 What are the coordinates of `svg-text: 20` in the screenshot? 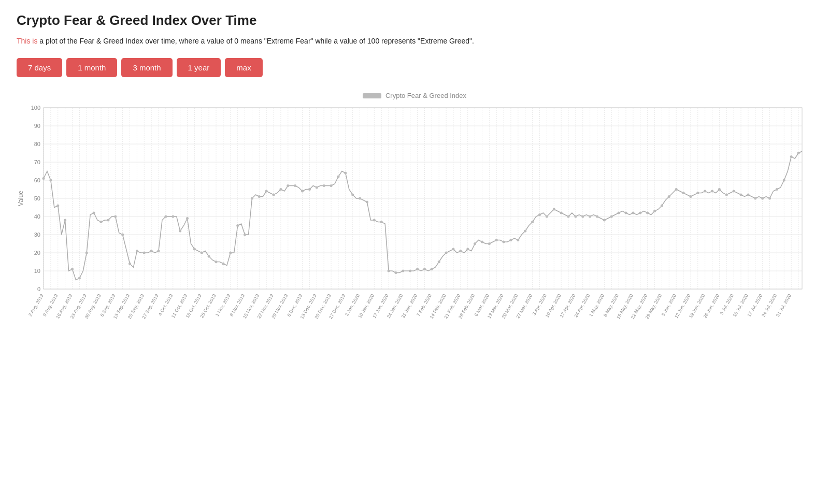 It's located at (37, 253).